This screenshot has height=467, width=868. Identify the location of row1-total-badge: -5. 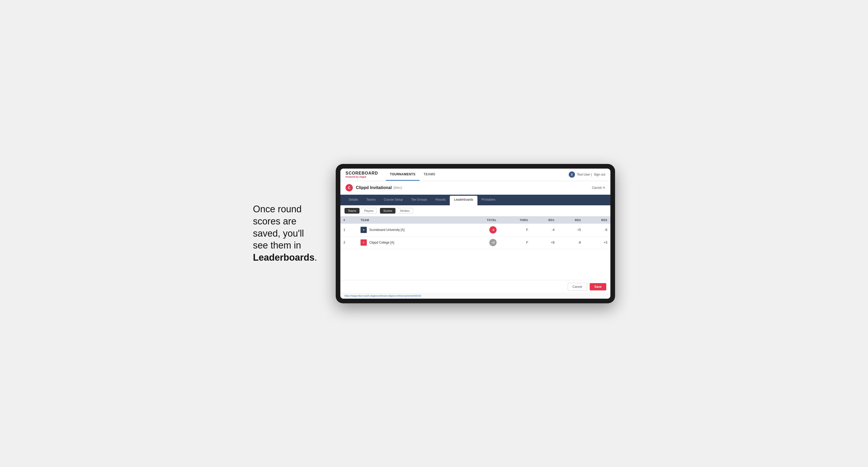
(493, 230).